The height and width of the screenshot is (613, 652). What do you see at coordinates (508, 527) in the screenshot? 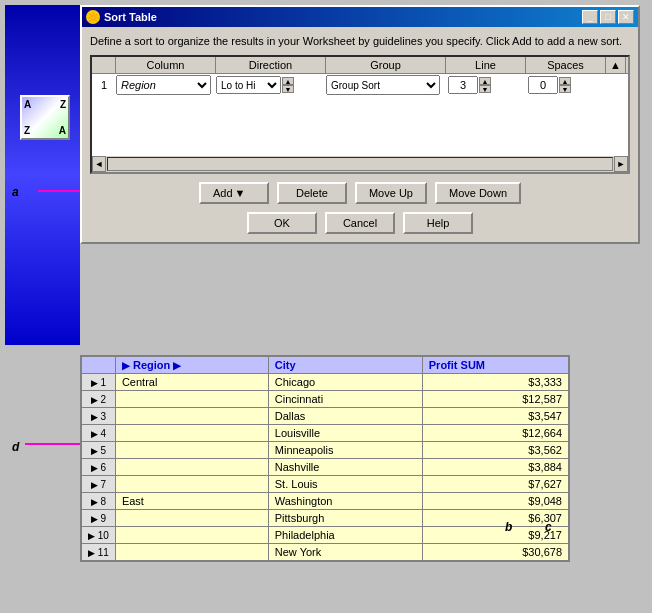
I see `annotation-b: b` at bounding box center [508, 527].